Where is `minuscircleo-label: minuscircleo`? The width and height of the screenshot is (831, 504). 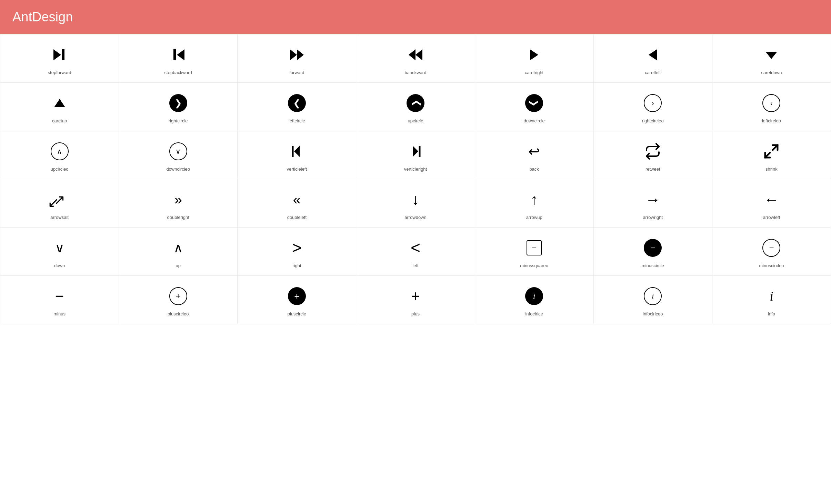 minuscircleo-label: minuscircleo is located at coordinates (771, 265).